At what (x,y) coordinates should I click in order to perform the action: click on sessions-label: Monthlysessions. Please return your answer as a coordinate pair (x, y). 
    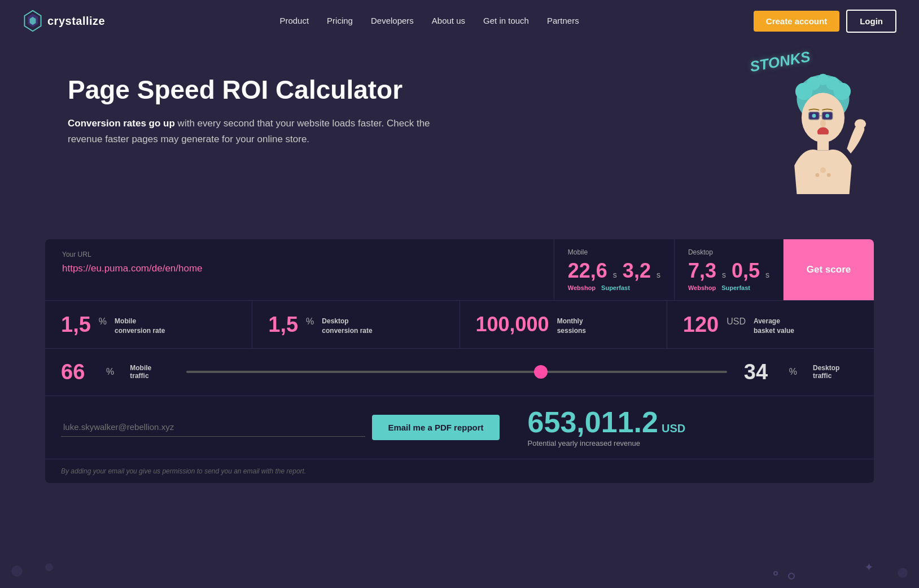
    Looking at the image, I should click on (571, 326).